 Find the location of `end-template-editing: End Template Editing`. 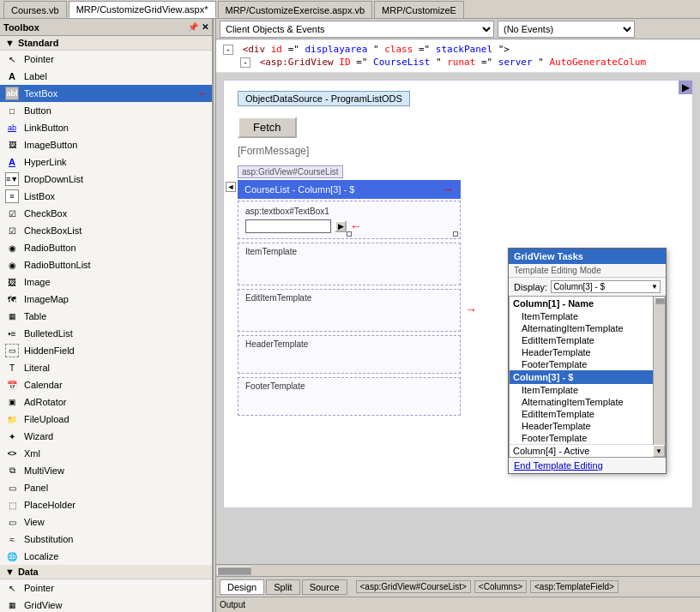

end-template-editing: End Template Editing is located at coordinates (587, 465).